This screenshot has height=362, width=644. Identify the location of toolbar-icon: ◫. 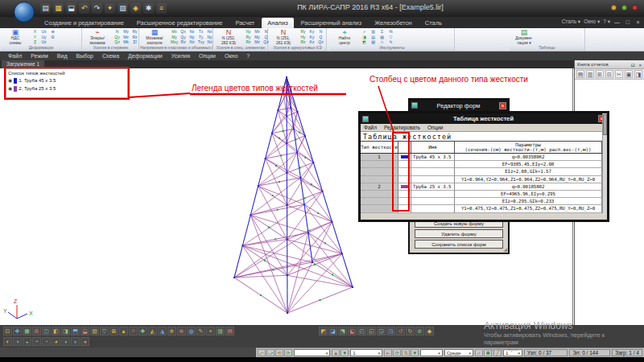
(47, 331).